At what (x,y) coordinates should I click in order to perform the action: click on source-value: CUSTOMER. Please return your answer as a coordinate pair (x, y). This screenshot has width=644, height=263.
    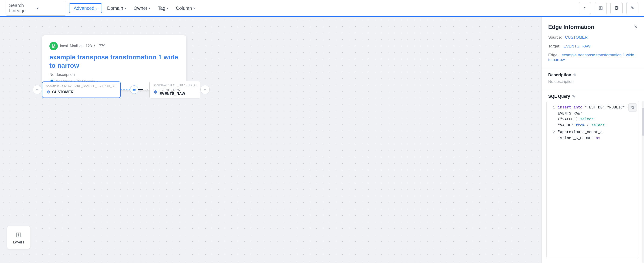
    Looking at the image, I should click on (576, 37).